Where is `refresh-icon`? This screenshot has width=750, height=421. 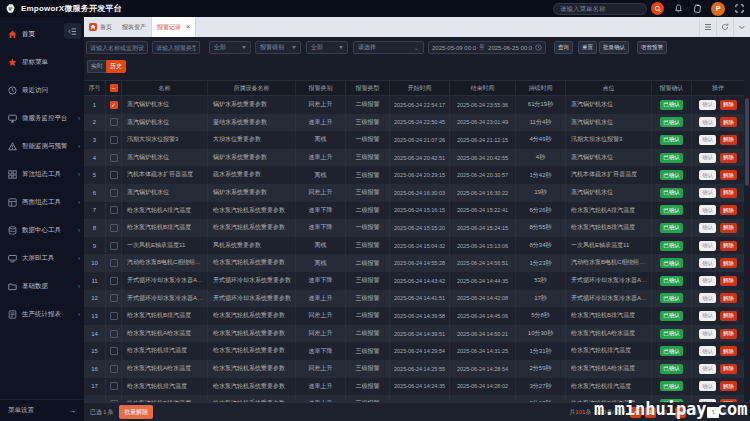 refresh-icon is located at coordinates (724, 27).